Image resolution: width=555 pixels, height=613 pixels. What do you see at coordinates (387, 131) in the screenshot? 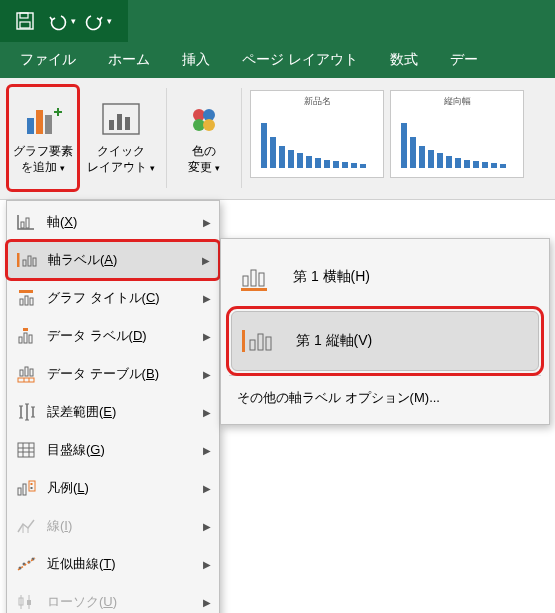
I see `chart-styles-gallery: 新品名 縦向幅` at bounding box center [387, 131].